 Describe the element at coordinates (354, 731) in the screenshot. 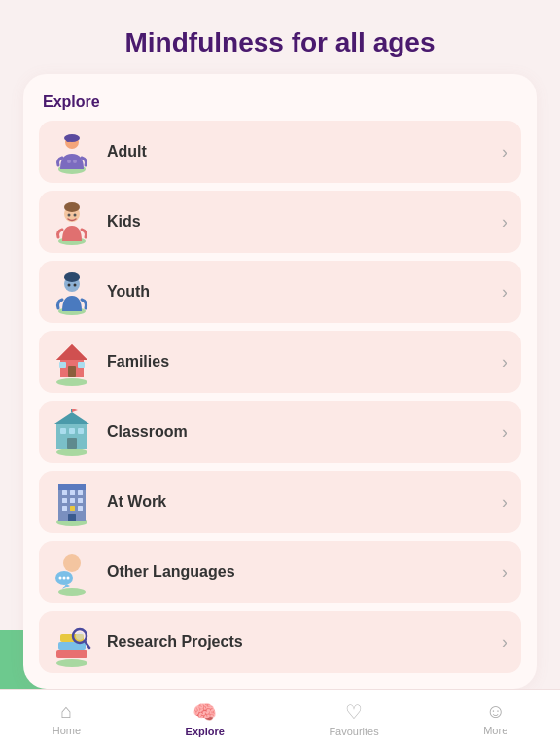

I see `favourites-nav-label: Favourites` at that location.